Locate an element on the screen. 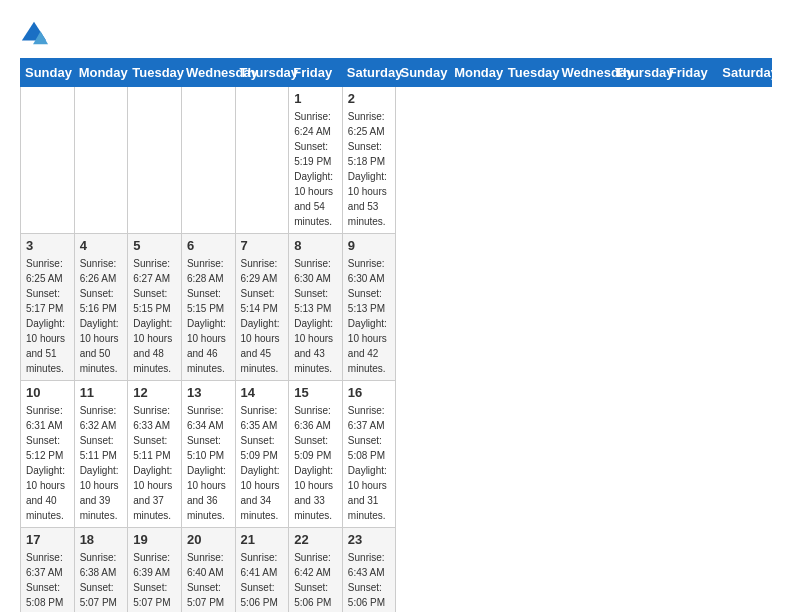  day-cell: 15Sunrise: 6:36 AM Sunset: 5:09 PM Dayli… is located at coordinates (316, 454).